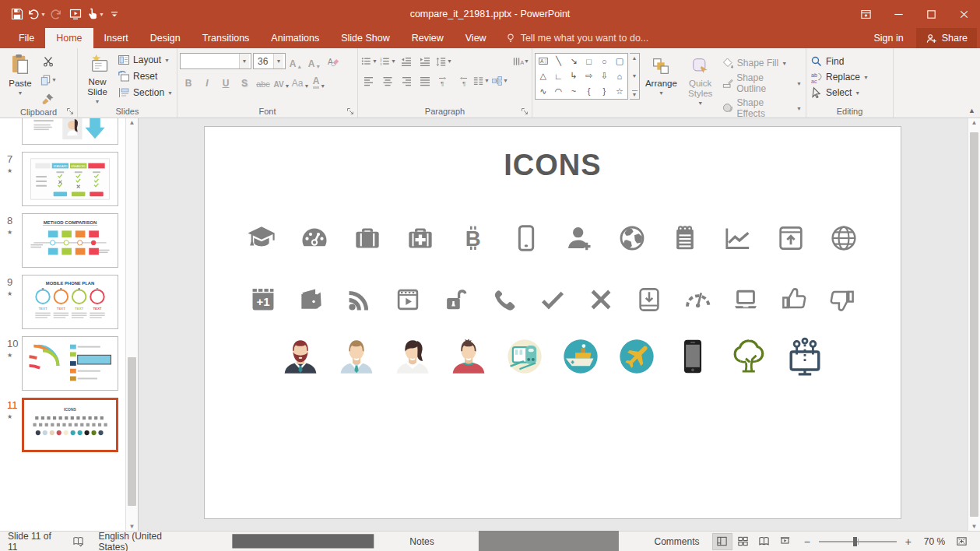 This screenshot has width=980, height=551. I want to click on ribbon-display-options-button, so click(866, 14).